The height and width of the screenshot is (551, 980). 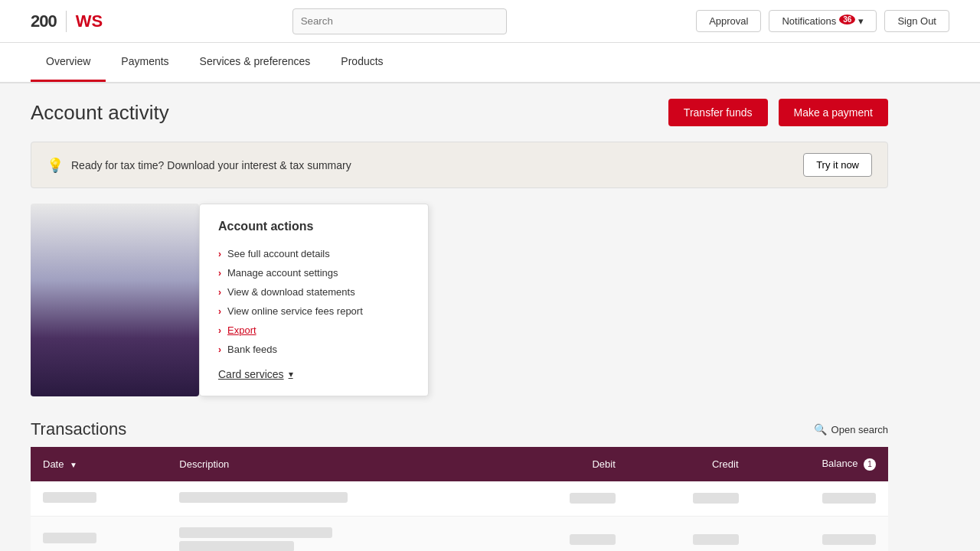 What do you see at coordinates (67, 21) in the screenshot?
I see `logo-area: 200 WS` at bounding box center [67, 21].